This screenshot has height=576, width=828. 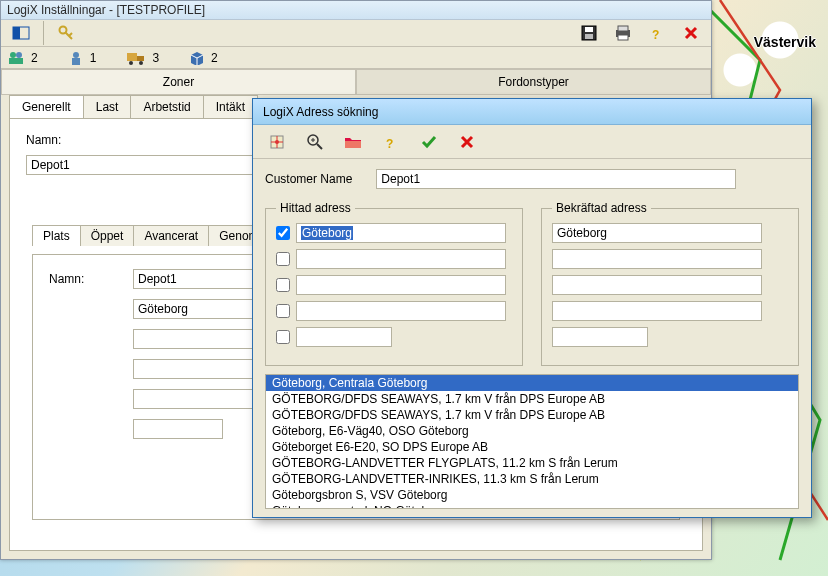 I want to click on bekraftad-adress-group: Bekräftad adress, so click(x=670, y=284).